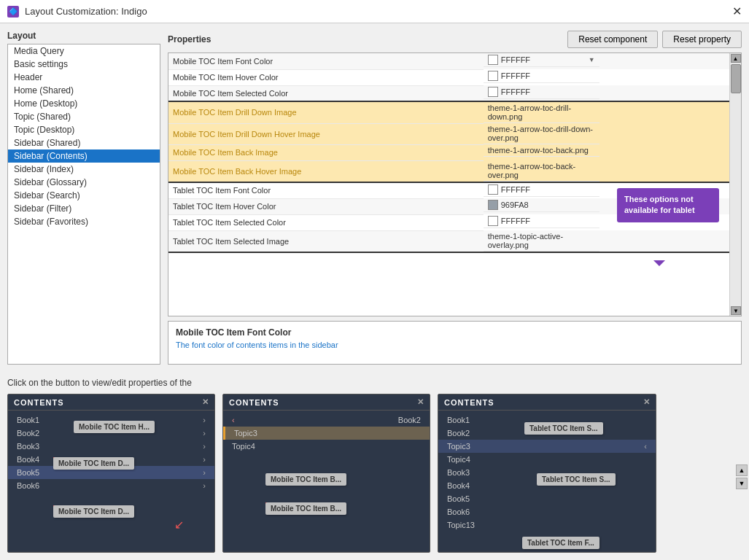 This screenshot has height=560, width=749. What do you see at coordinates (547, 446) in the screenshot?
I see `toc-item: Topic3‹` at bounding box center [547, 446].